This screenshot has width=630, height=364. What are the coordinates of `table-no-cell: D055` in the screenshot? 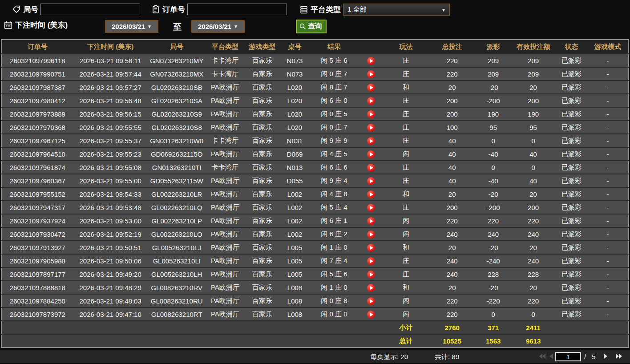 It's located at (295, 181).